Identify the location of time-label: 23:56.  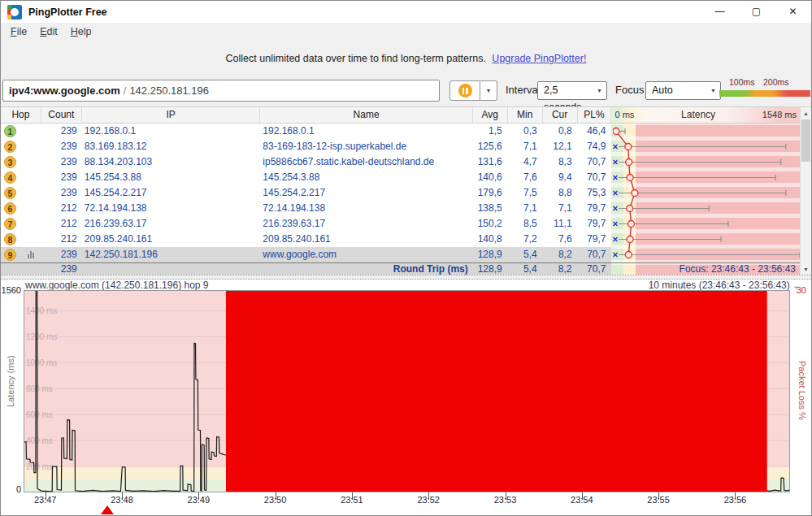
(735, 500).